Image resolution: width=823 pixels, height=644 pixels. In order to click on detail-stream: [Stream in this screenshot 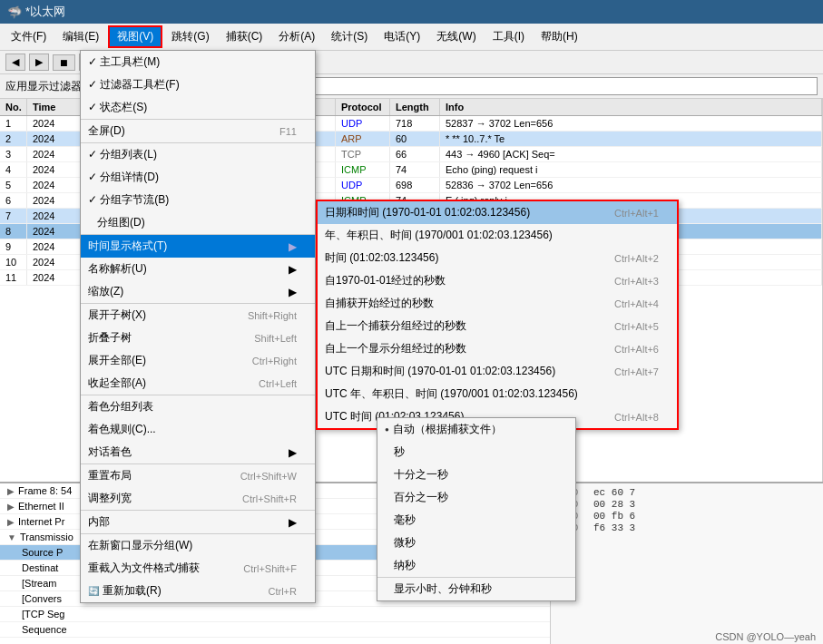, I will do `click(40, 583)`.